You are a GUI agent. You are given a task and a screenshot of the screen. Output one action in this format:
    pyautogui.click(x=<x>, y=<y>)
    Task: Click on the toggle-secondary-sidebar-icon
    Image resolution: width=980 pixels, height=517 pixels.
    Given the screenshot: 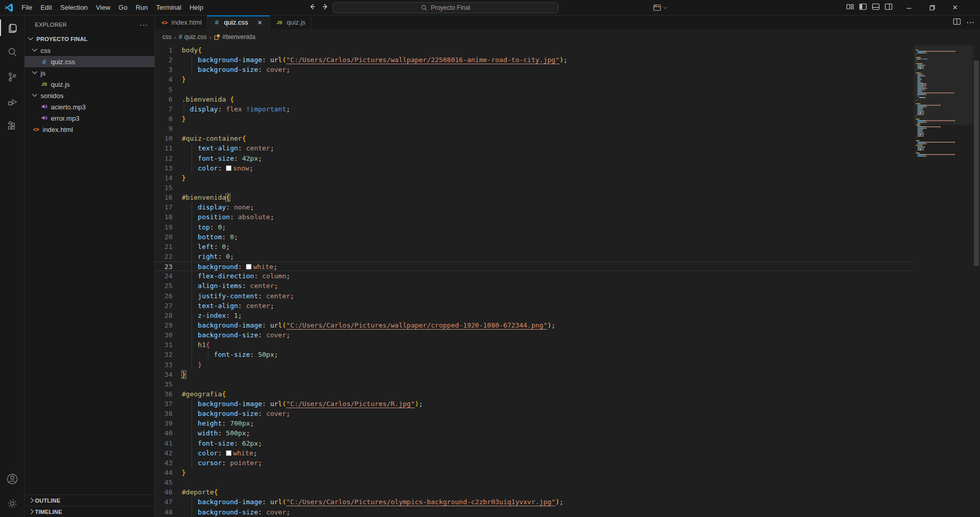 What is the action you would take?
    pyautogui.click(x=889, y=8)
    